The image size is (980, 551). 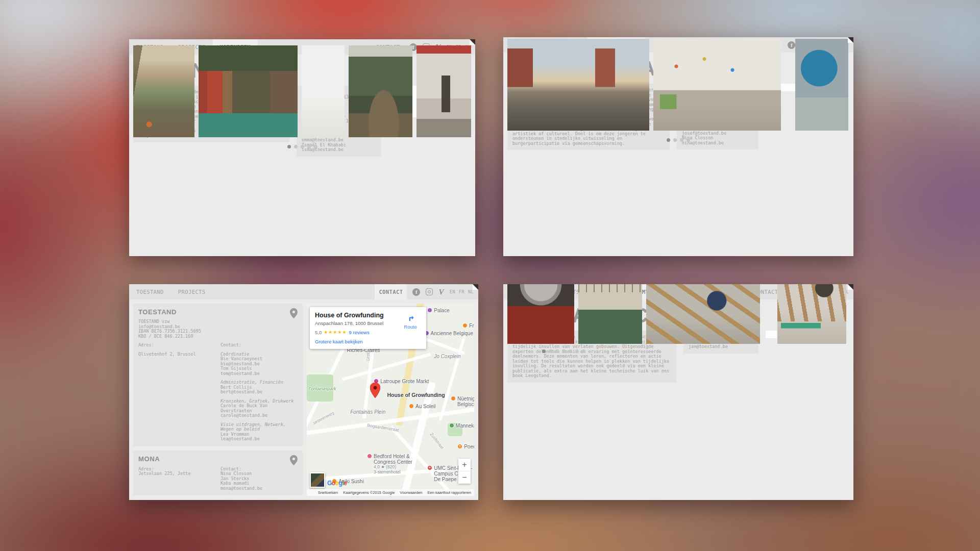 I want to click on street-label: Zuidstraat, so click(x=437, y=441).